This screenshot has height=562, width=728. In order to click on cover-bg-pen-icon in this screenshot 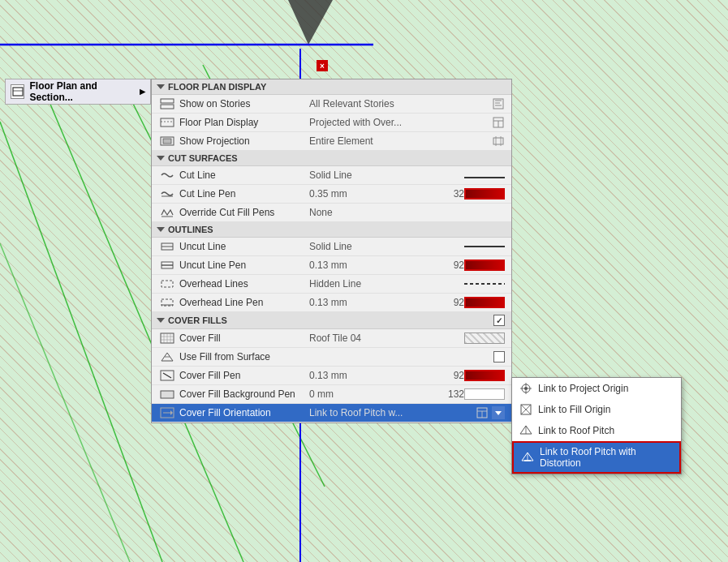, I will do `click(167, 394)`.